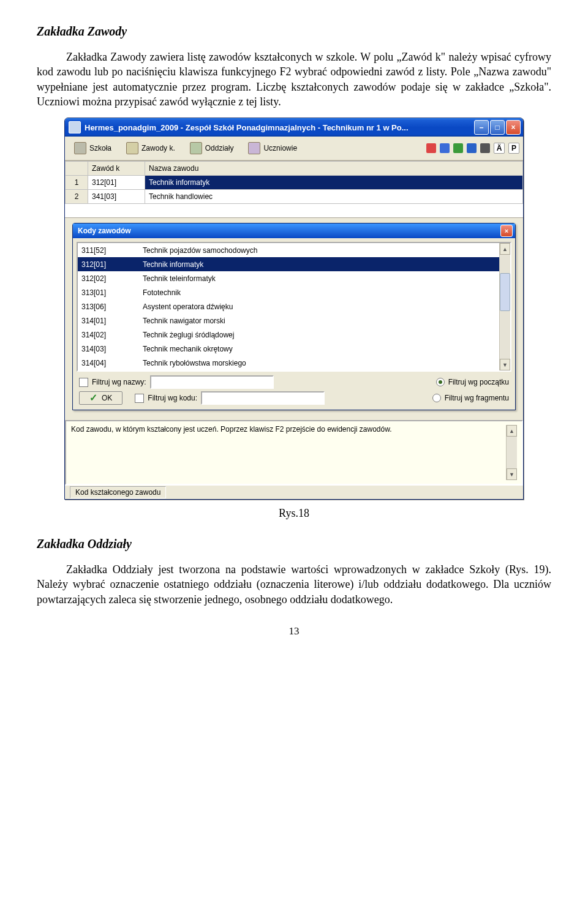 Image resolution: width=588 pixels, height=924 pixels. Describe the element at coordinates (334, 169) in the screenshot. I see `grid-header-name: Nazwa zawodu` at that location.